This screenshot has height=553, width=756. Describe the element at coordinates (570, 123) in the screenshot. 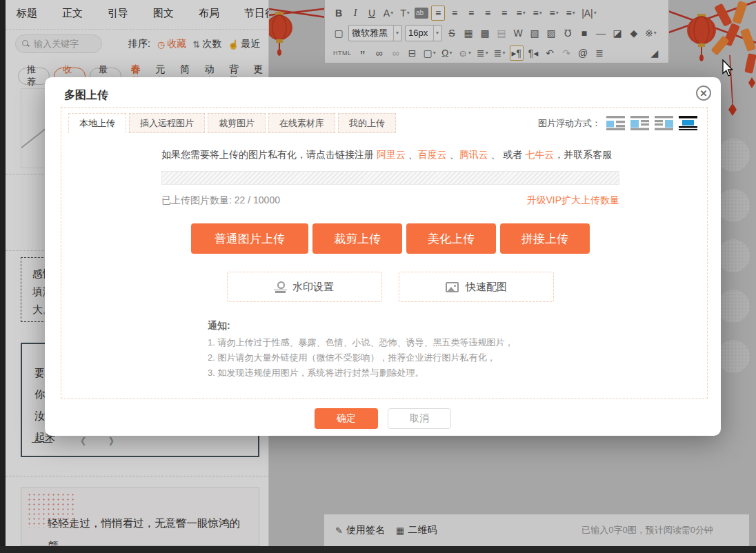

I see `float-mode-label: 图片浮动方式：` at that location.